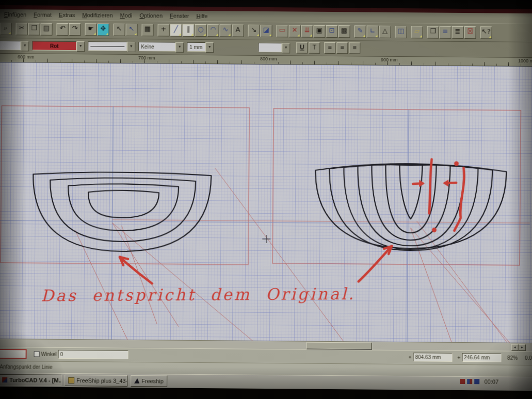  I want to click on properties-table-button: ▦, so click(148, 30).